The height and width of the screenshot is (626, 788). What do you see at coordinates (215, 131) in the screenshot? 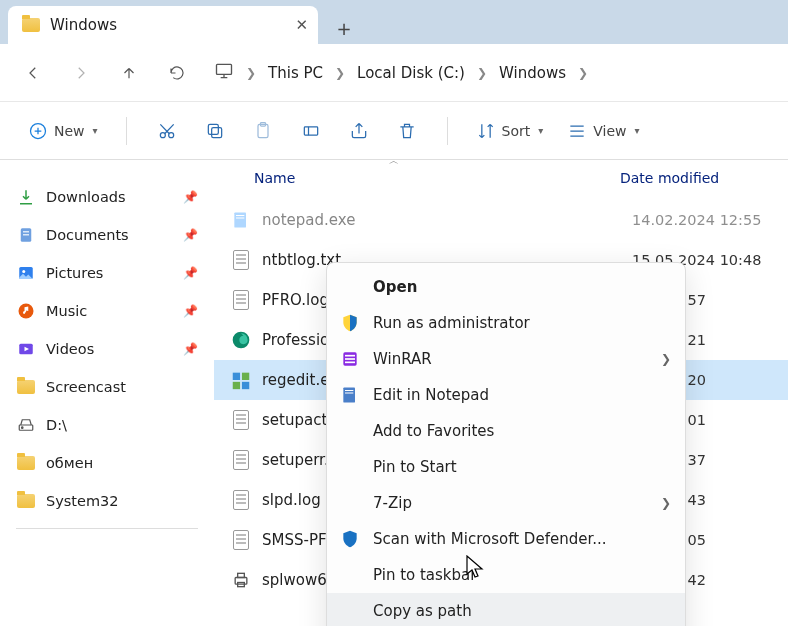
I see `copy-button` at bounding box center [215, 131].